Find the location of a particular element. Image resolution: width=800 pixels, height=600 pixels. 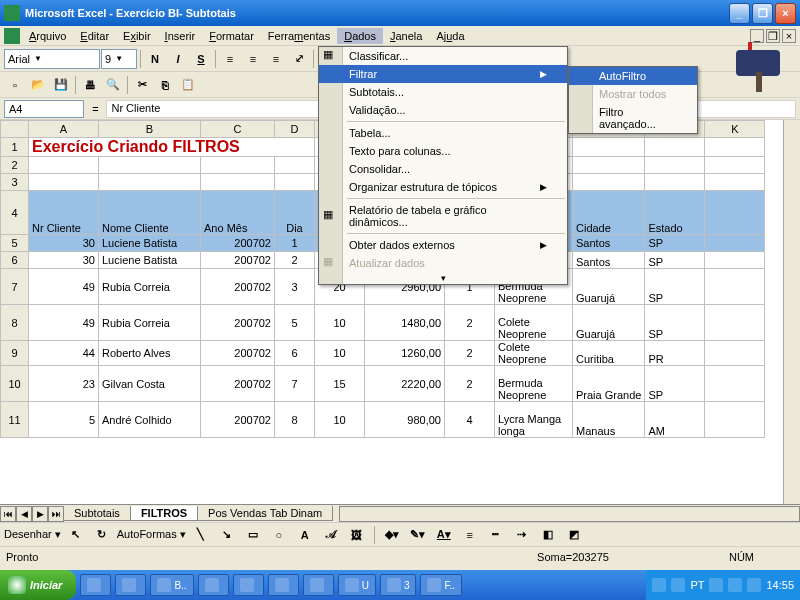

sheet-tab: FILTROS is located at coordinates (164, 514).